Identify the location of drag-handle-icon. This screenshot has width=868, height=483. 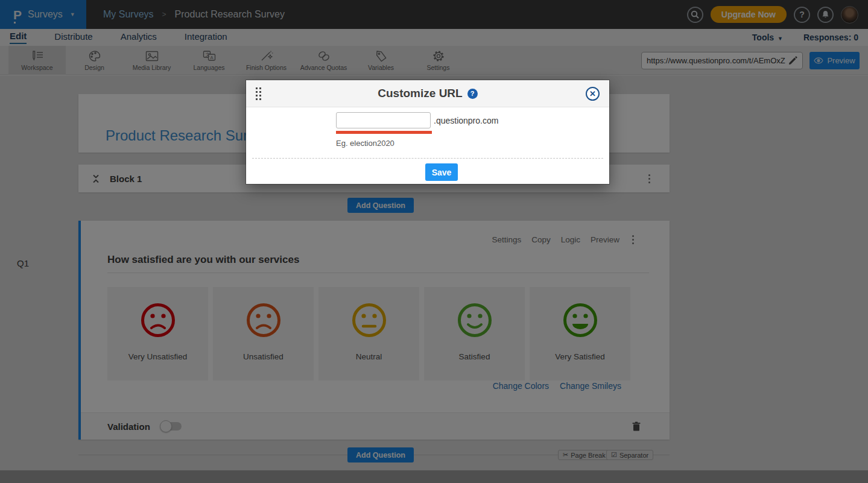
(259, 94).